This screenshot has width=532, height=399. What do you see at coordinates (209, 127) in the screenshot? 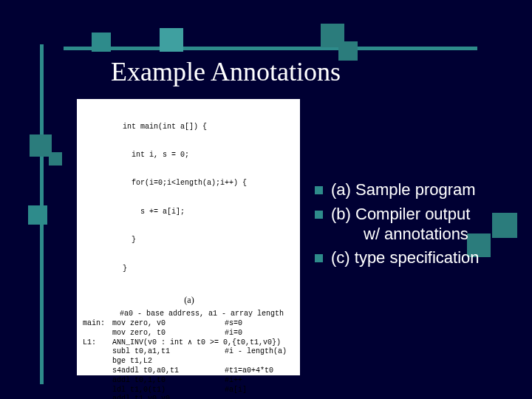
I see `code-a-line: int main(int a[]) {` at bounding box center [209, 127].